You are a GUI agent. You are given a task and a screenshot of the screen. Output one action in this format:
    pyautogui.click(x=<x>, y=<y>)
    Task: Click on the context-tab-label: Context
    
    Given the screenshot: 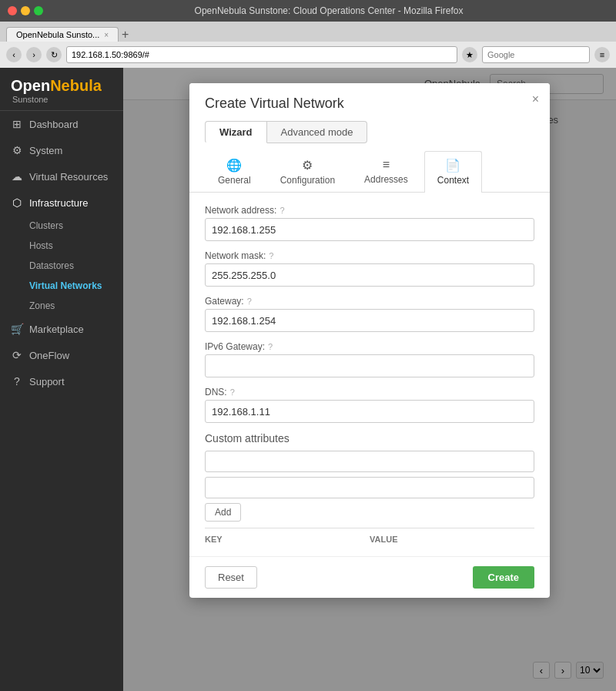 What is the action you would take?
    pyautogui.click(x=453, y=180)
    